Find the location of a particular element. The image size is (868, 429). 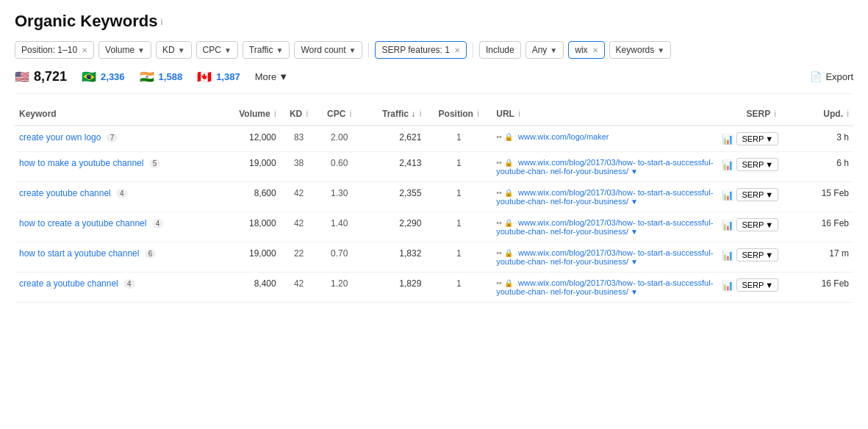

keywords-filter: Keywords ▼ is located at coordinates (641, 50).